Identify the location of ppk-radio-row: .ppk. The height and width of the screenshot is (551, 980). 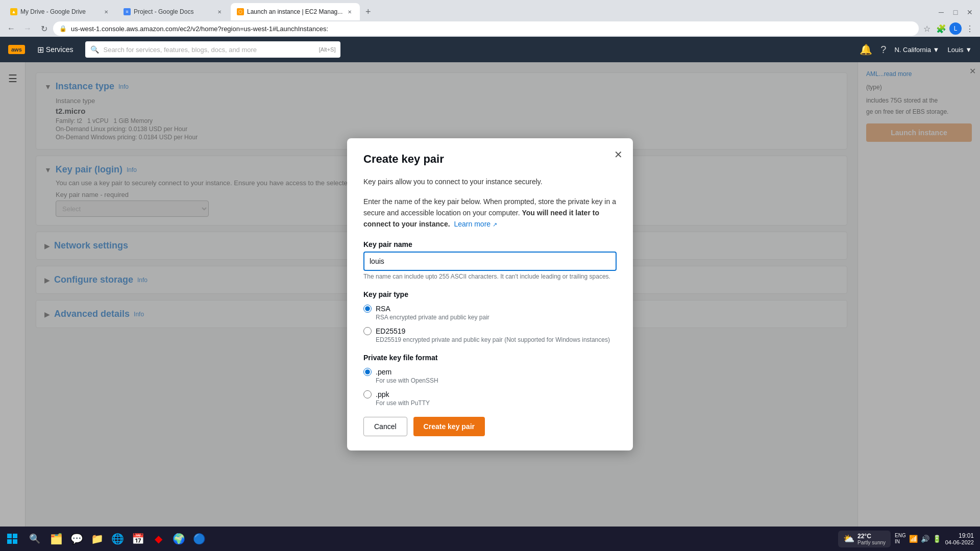
(490, 394).